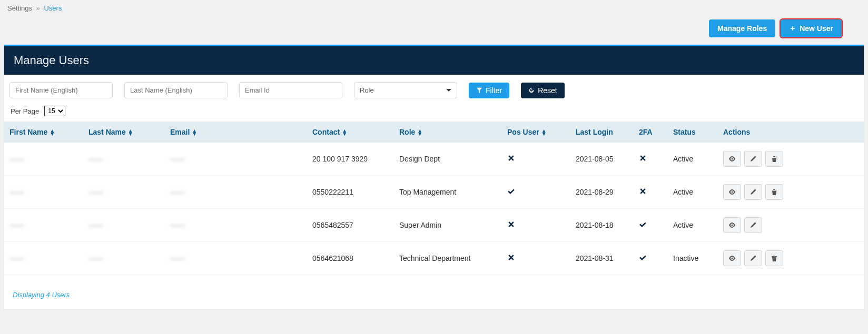 This screenshot has height=334, width=868. I want to click on caret-down-icon, so click(449, 90).